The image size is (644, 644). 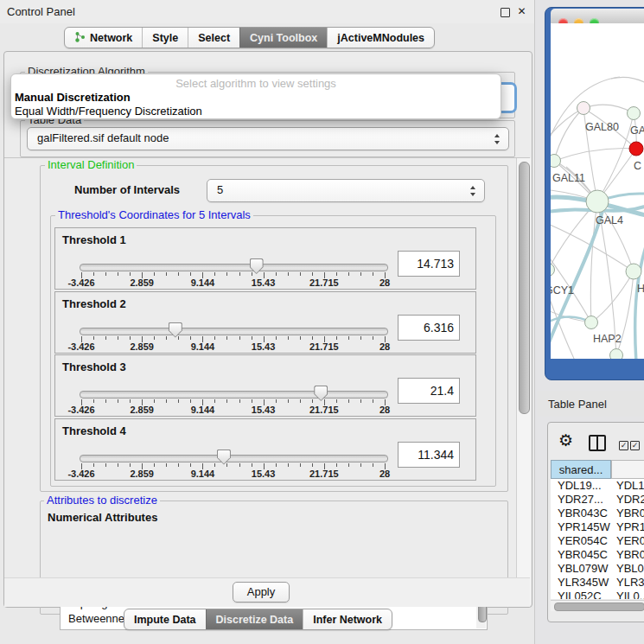 I want to click on table-row: YER054CYER0..., so click(x=597, y=541).